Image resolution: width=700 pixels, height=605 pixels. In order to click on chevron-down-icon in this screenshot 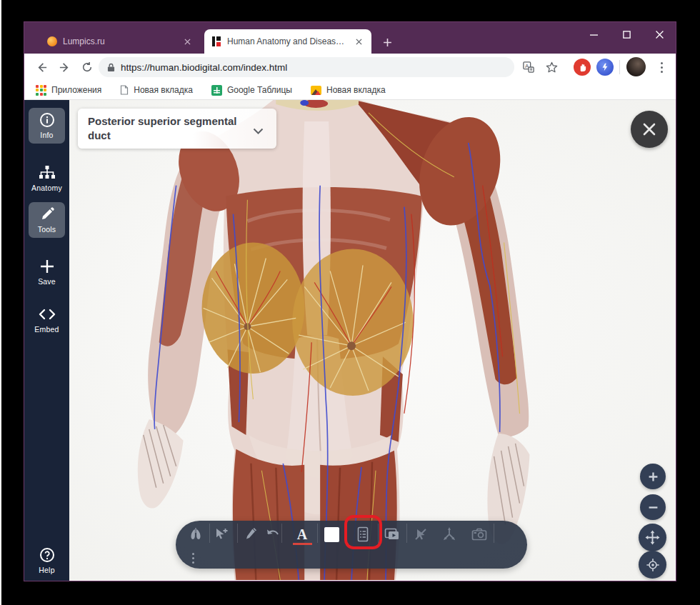, I will do `click(259, 131)`.